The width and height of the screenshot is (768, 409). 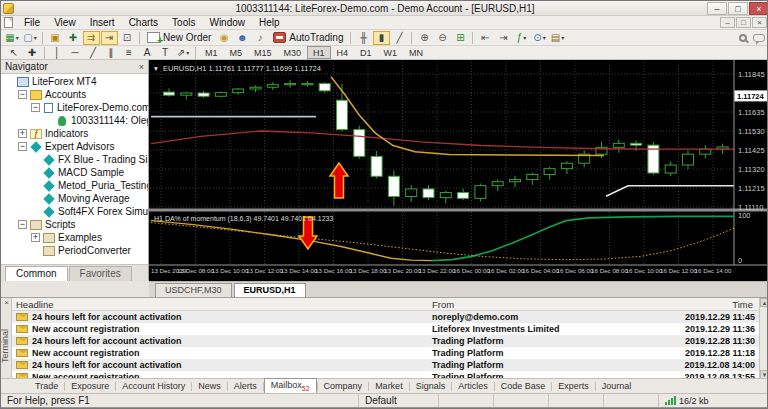 I want to click on menu-view: View, so click(x=65, y=23).